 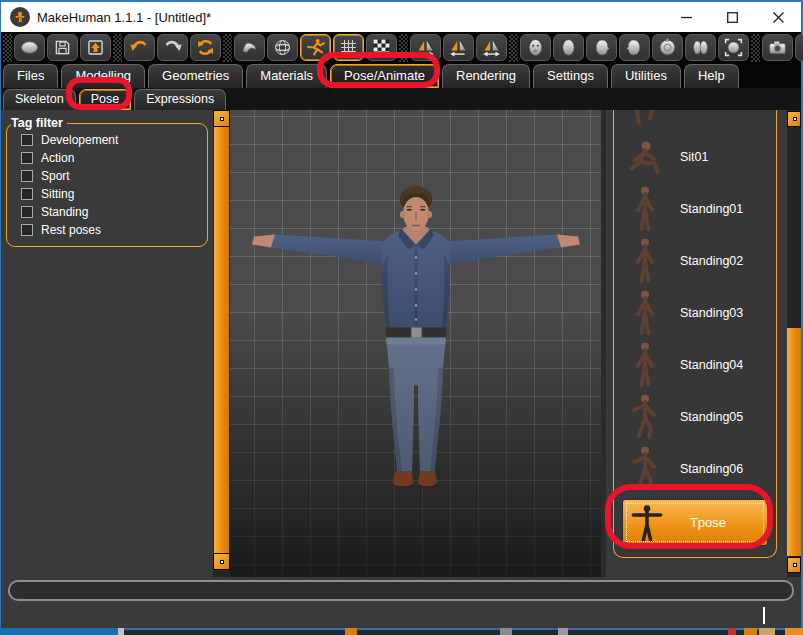 I want to click on new-mesh-button, so click(x=30, y=48).